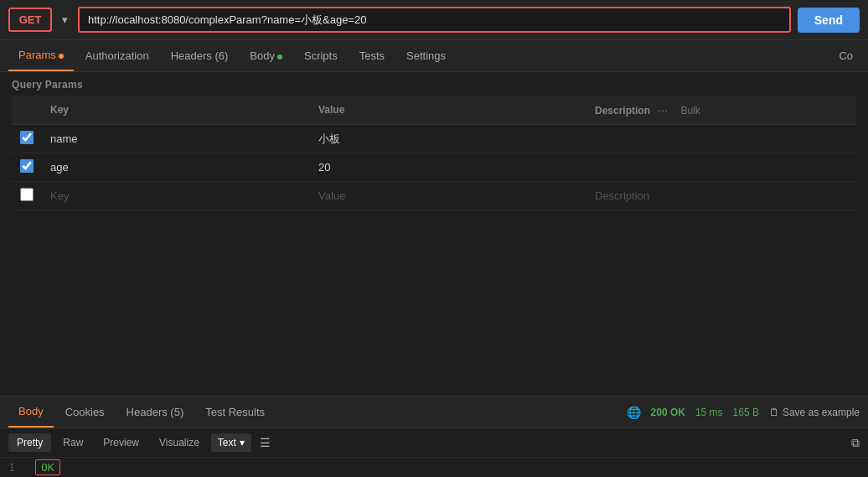 This screenshot has width=868, height=477. I want to click on empty-value: Value, so click(448, 196).